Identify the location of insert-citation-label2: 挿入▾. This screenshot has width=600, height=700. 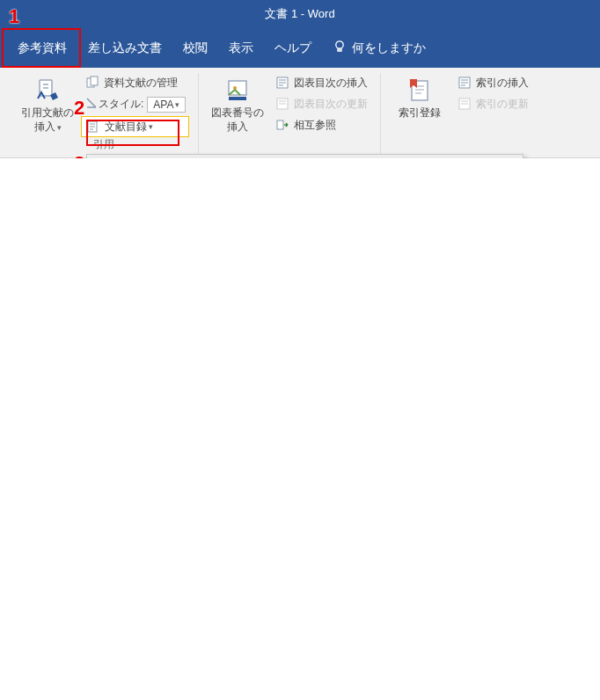
(48, 128).